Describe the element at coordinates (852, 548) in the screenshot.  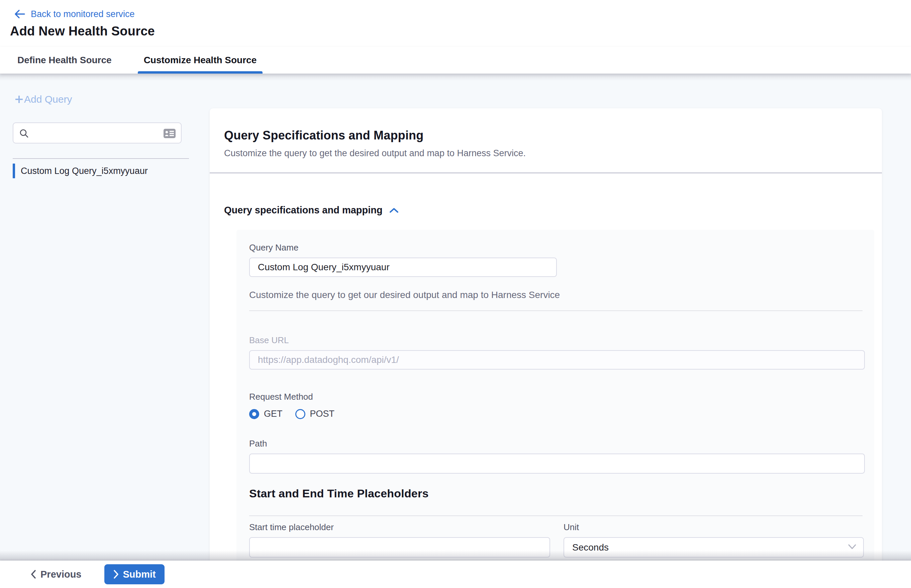
I see `chevron-down-icon` at that location.